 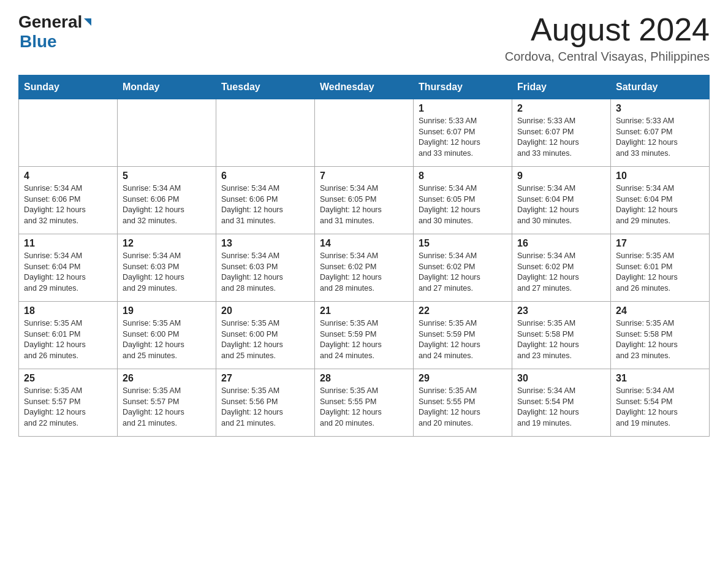 I want to click on day-number: 21, so click(x=364, y=311).